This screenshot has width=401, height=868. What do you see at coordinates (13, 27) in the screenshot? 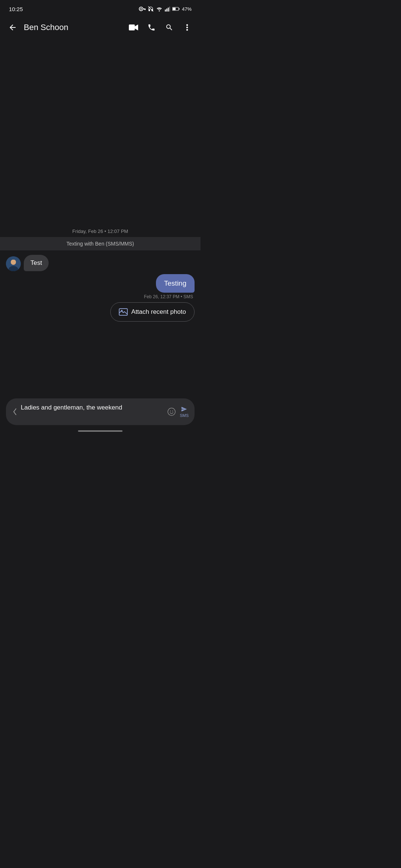
I see `back-button` at bounding box center [13, 27].